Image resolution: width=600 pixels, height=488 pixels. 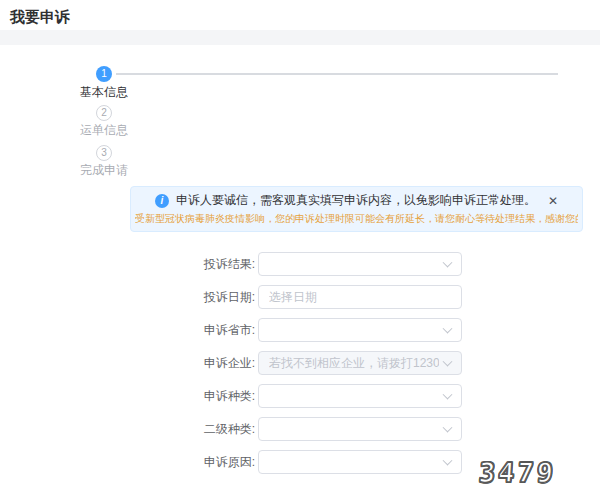 What do you see at coordinates (104, 130) in the screenshot?
I see `step-2-label: 运单信息` at bounding box center [104, 130].